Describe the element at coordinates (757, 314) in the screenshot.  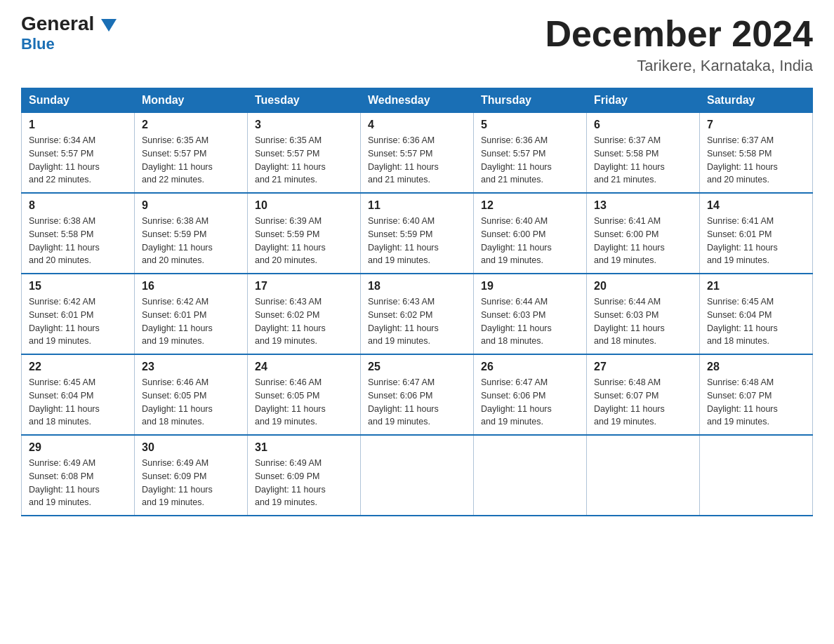
I see `calendar-cell: 21 Sunrise: 6:45 AMSunset: 6:04 PMDaylig…` at that location.